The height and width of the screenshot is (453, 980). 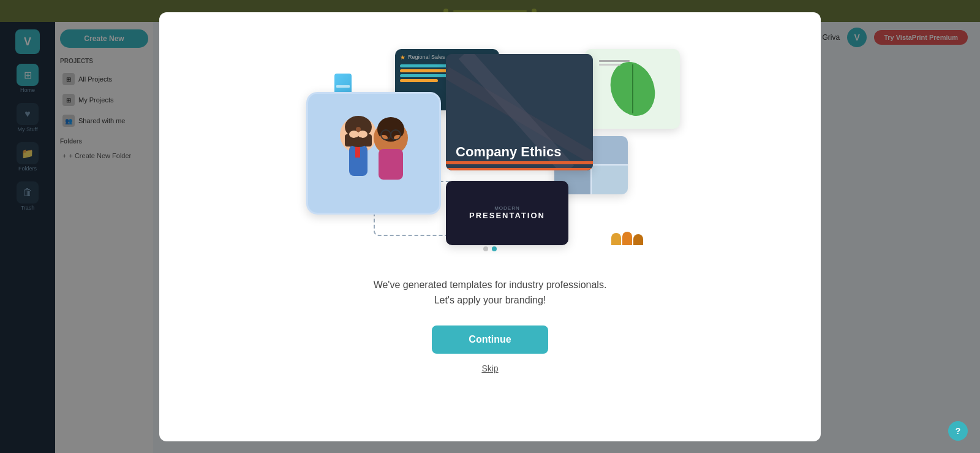 I want to click on avatar-illustration, so click(x=374, y=153).